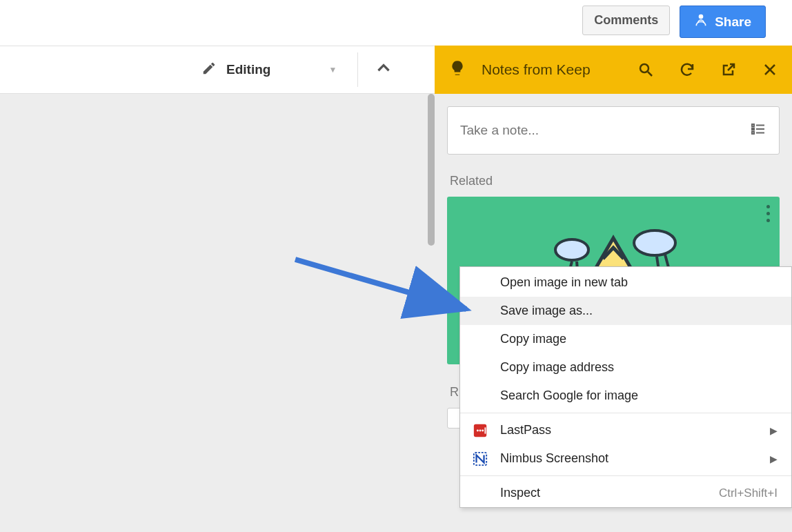  I want to click on share-label: Share, so click(733, 22).